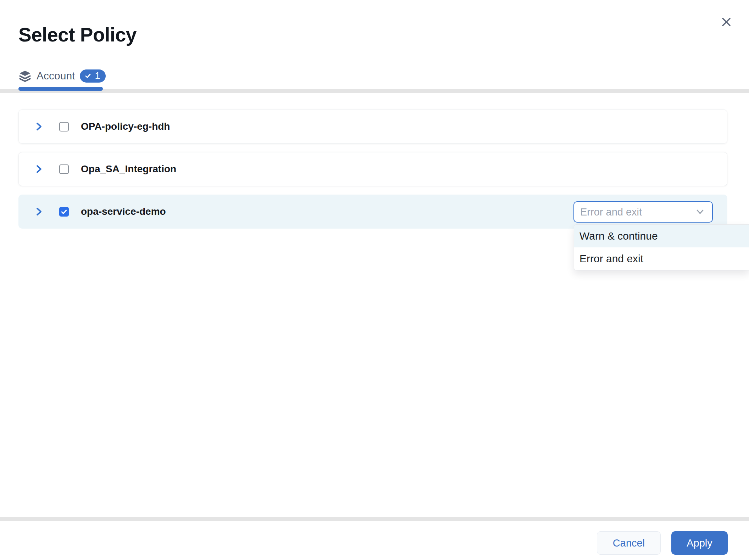  Describe the element at coordinates (629, 543) in the screenshot. I see `cancel-button: Cancel` at that location.